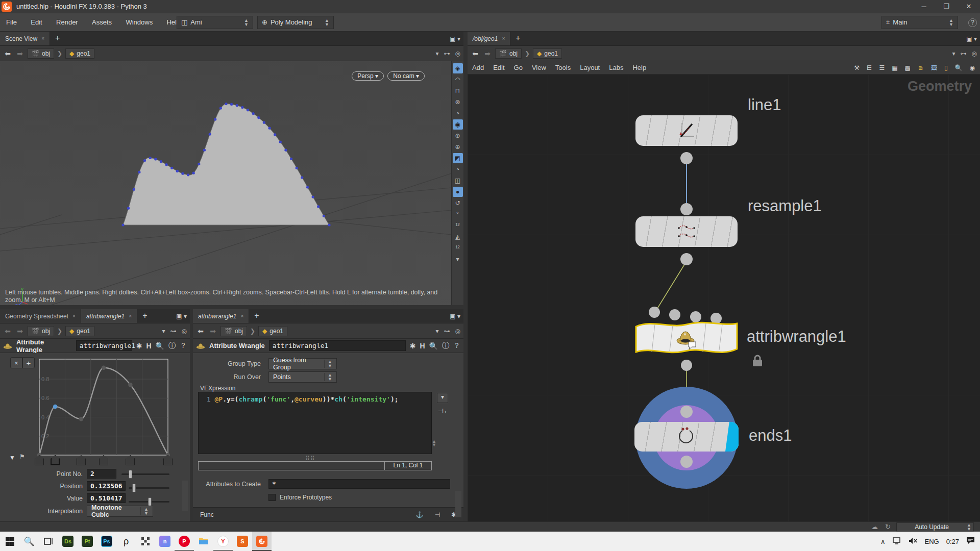  I want to click on func-section-bar: Func ⚓ ⊣ ✱, so click(328, 514).